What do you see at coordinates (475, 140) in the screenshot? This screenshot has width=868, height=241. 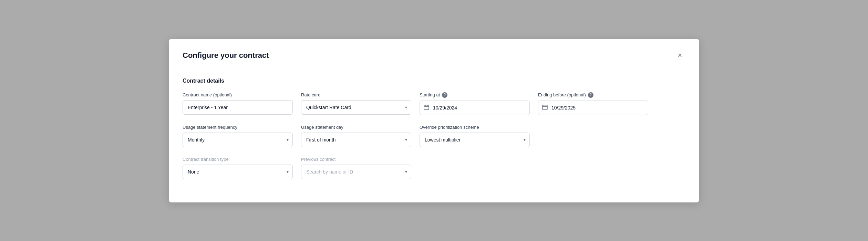 I see `override-scheme-select-wrapper: Lowest multiplier Highest multiplier ▾` at bounding box center [475, 140].